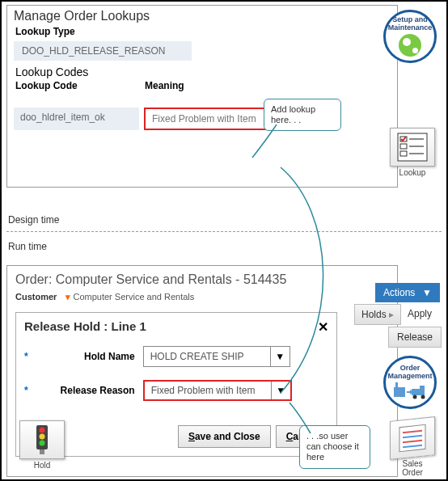 This screenshot has height=481, width=448. What do you see at coordinates (410, 36) in the screenshot?
I see `setup-maintenance-badge: Setup and Maintenance` at bounding box center [410, 36].